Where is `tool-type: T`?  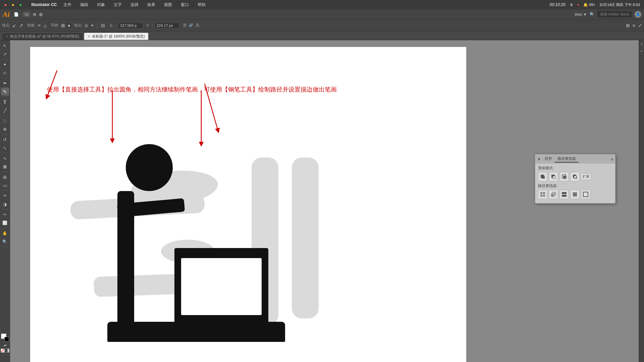
tool-type: T is located at coordinates (5, 102).